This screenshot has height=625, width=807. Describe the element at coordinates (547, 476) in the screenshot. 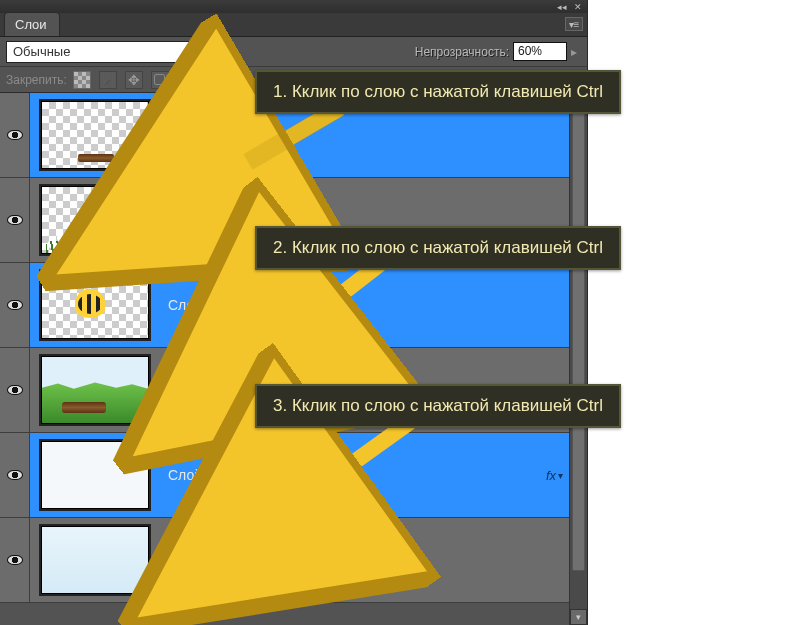

I see `layer-fx-indicator: fx ▾` at that location.